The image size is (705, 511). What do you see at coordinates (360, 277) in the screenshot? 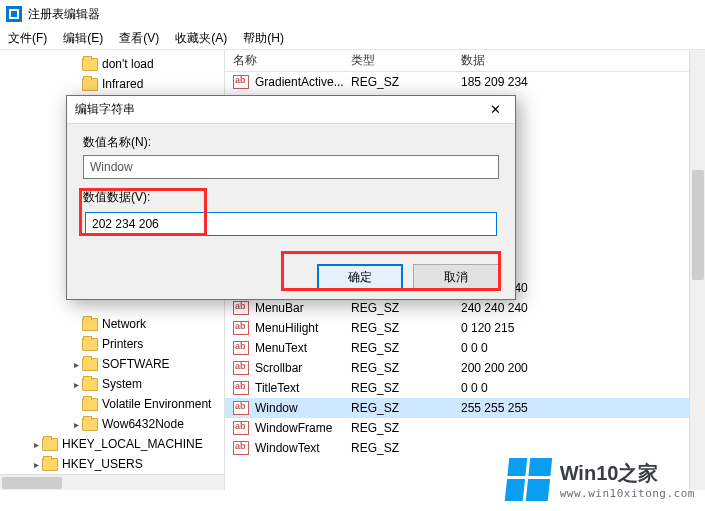
I see `ok-button: 确定` at bounding box center [360, 277].